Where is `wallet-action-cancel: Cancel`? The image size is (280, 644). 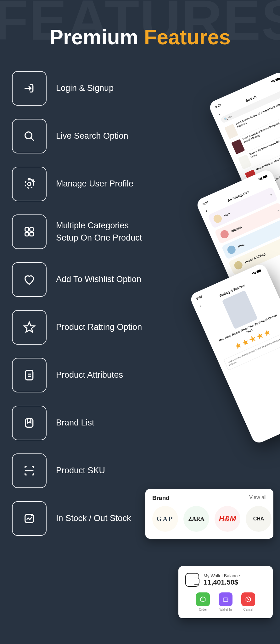 wallet-action-cancel: Cancel is located at coordinates (248, 602).